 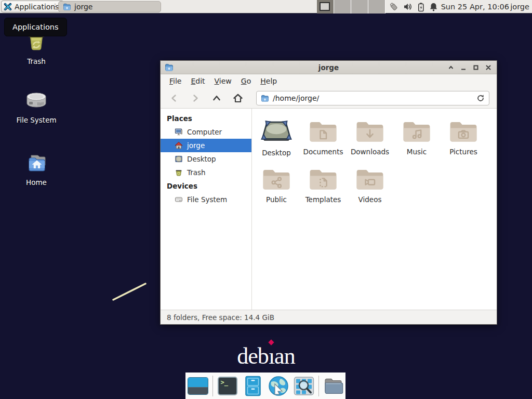 I want to click on app-finder-launcher, so click(x=304, y=386).